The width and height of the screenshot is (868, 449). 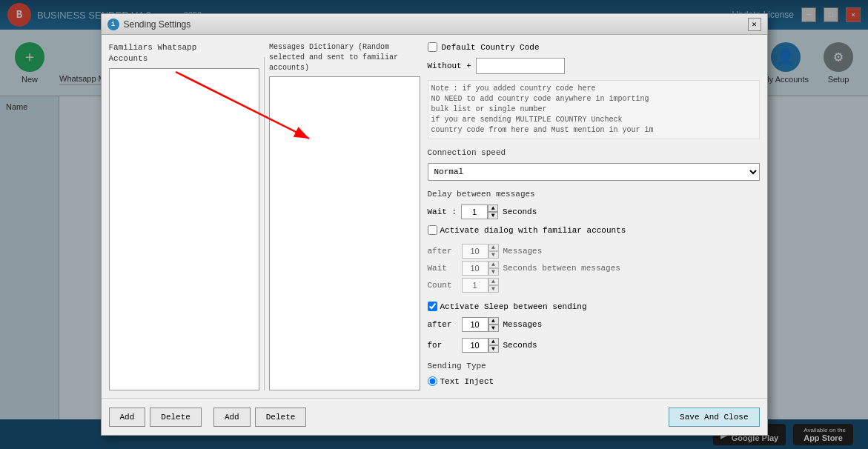 I want to click on wait-spinbox: ▲ ▼, so click(x=480, y=212).